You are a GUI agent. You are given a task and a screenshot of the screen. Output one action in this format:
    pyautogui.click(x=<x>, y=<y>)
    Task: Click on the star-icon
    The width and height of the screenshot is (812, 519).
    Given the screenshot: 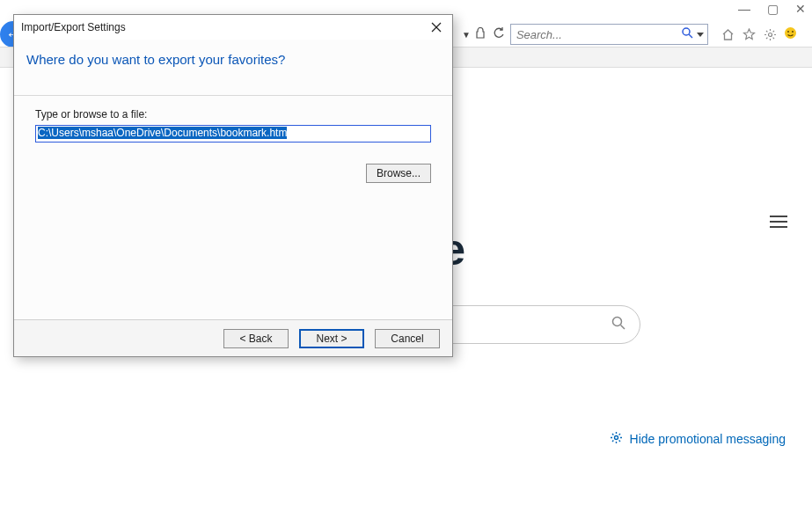 What is the action you would take?
    pyautogui.click(x=750, y=34)
    